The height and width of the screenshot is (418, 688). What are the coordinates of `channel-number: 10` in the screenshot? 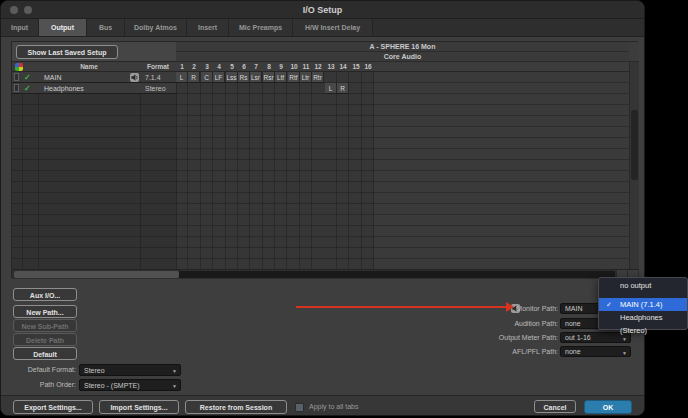 It's located at (294, 66).